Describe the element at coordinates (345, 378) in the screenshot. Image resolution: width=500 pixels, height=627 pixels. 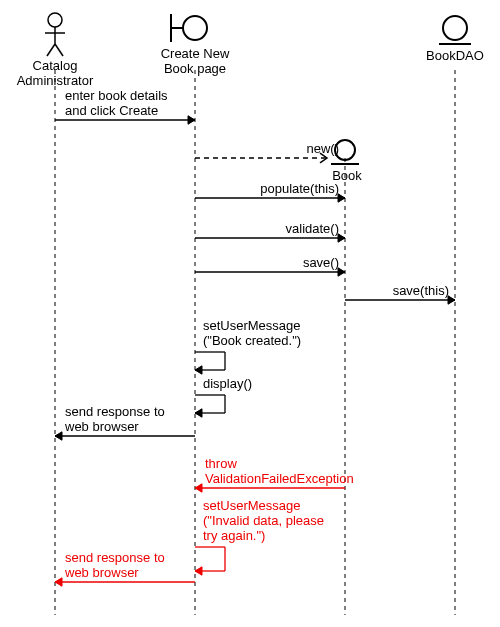
I see `lifeline-book` at that location.